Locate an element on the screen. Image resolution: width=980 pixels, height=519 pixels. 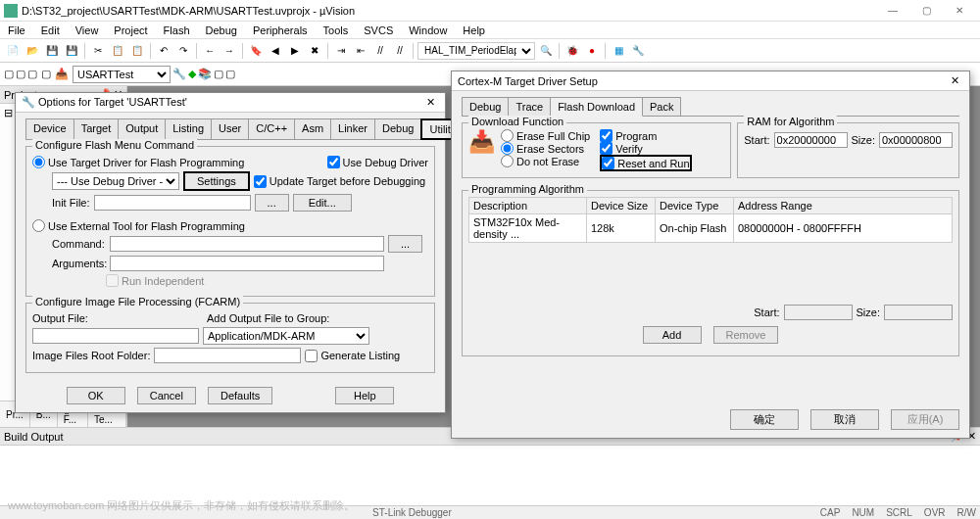
paste-icon: 📋 is located at coordinates (137, 51).